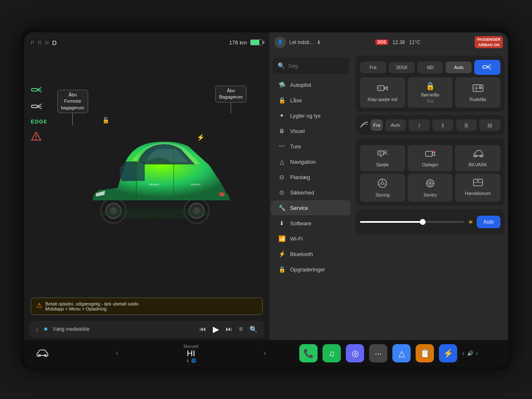 Image resolution: width=532 pixels, height=399 pixels. Describe the element at coordinates (282, 223) in the screenshot. I see `software-icon: ⬇` at that location.